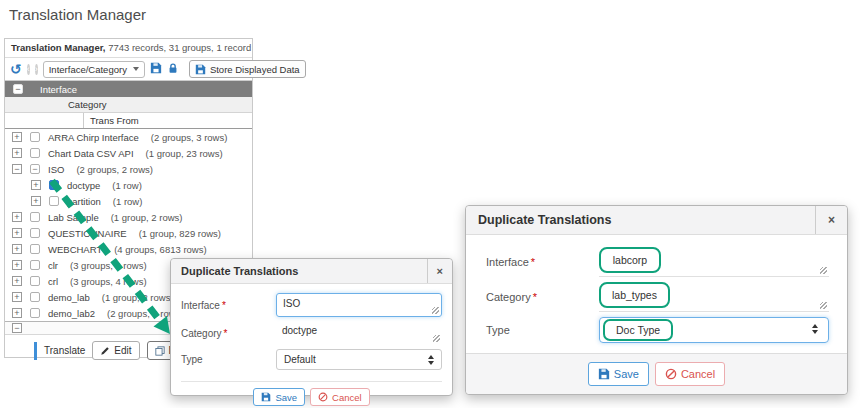 This screenshot has width=860, height=408. Describe the element at coordinates (128, 153) in the screenshot. I see `tree-row: + Chart Data CSV API (1 group, 23 rows)` at that location.